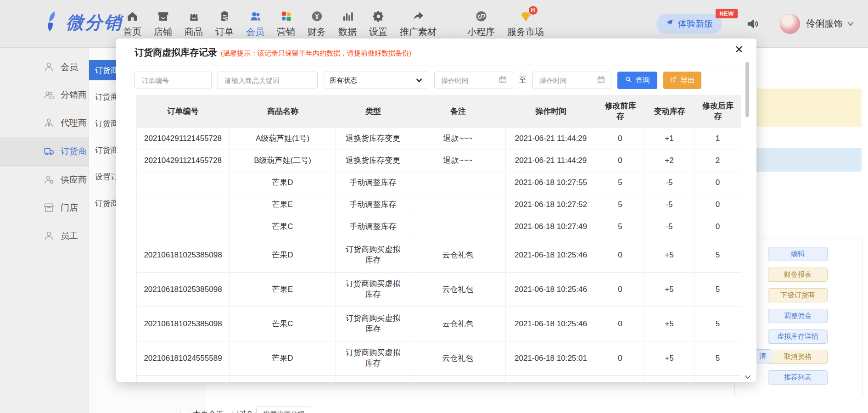  Describe the element at coordinates (798, 337) in the screenshot. I see `action-button-4: 虚拟库存详情` at that location.